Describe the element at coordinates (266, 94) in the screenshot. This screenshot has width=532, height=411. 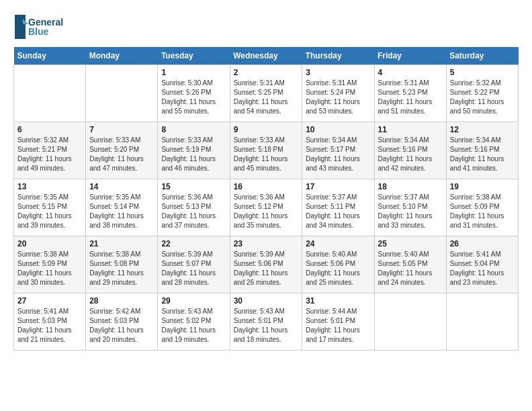
I see `week-row-1: 1Sunrise: 5:30 AM Sunset: 5:26 PM Daylig…` at that location.